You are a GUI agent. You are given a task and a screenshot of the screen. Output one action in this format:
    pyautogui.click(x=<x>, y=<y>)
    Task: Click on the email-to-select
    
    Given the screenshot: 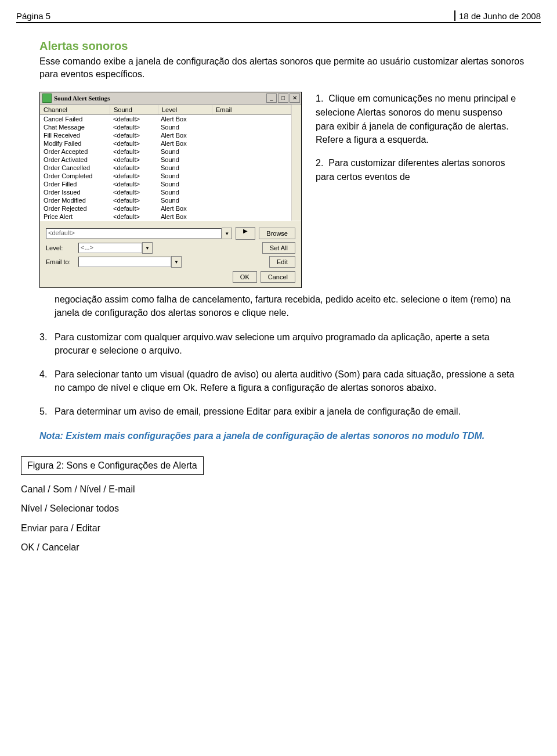 What is the action you would take?
    pyautogui.click(x=125, y=262)
    